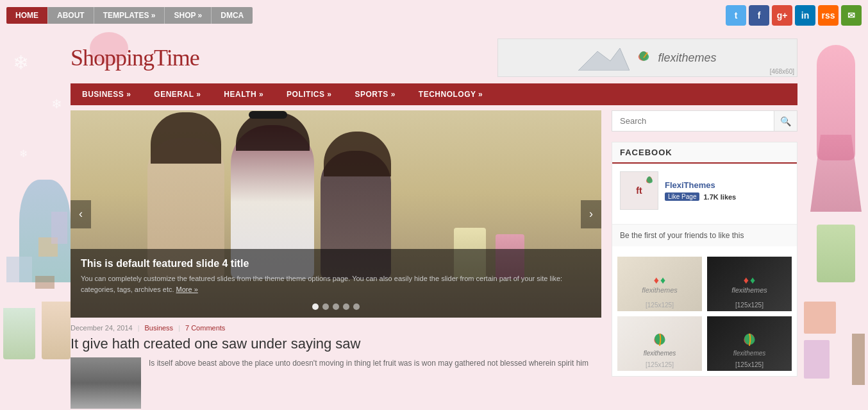 The image size is (868, 410). Describe the element at coordinates (693, 121) in the screenshot. I see `search-input` at that location.